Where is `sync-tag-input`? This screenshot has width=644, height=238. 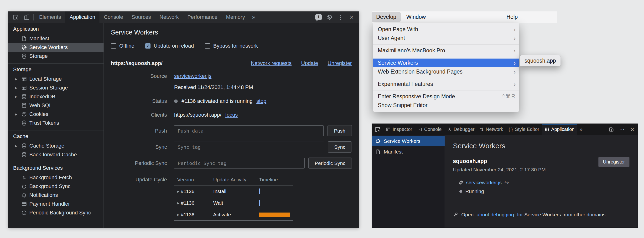
sync-tag-input is located at coordinates (249, 147).